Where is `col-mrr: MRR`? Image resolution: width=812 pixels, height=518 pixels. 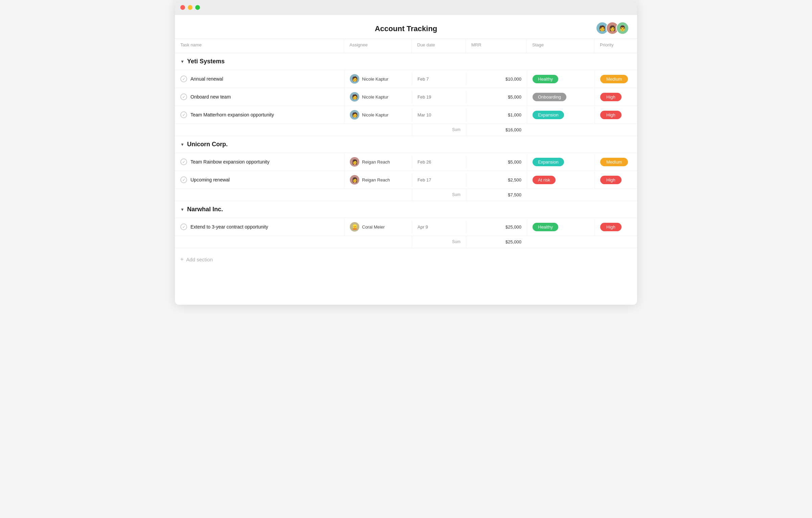
col-mrr: MRR is located at coordinates (496, 46).